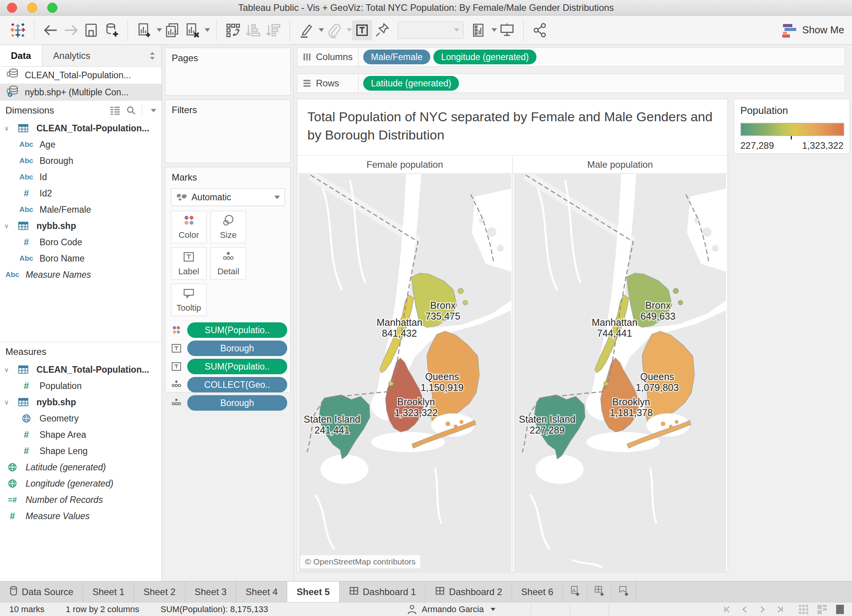  Describe the element at coordinates (538, 592) in the screenshot. I see `sheet-tab-sheet-6: Sheet 6` at that location.